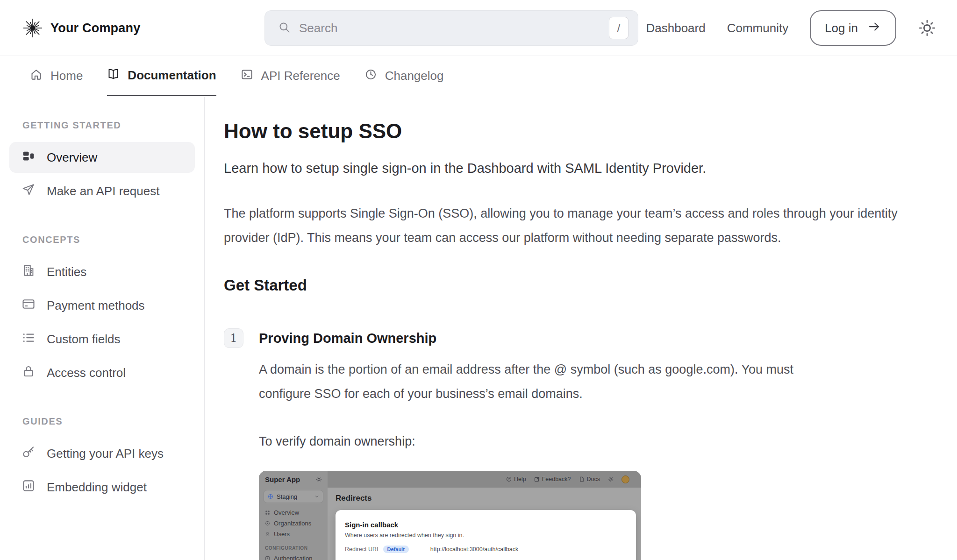  What do you see at coordinates (29, 305) in the screenshot?
I see `credit-card-icon` at bounding box center [29, 305].